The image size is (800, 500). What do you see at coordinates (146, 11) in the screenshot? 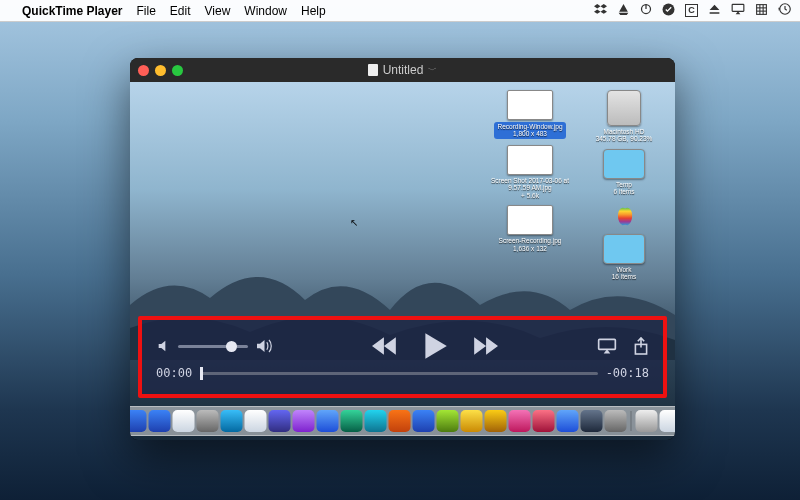
I see `menu-file: File` at bounding box center [146, 11].